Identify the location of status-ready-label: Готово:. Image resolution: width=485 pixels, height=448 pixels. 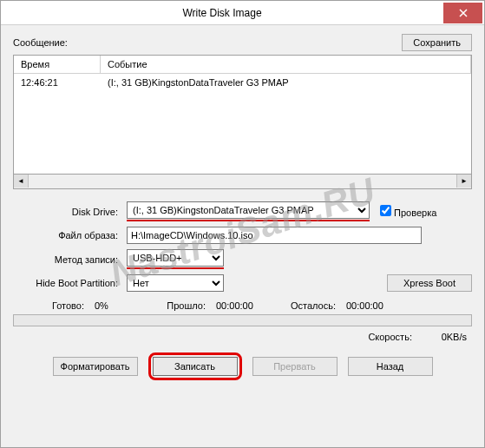
(51, 306).